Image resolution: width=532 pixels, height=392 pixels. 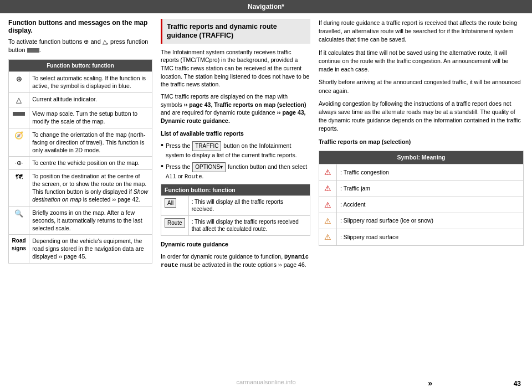 What do you see at coordinates (328, 205) in the screenshot?
I see `triangle-warning-icon-3: ⚠` at bounding box center [328, 205].